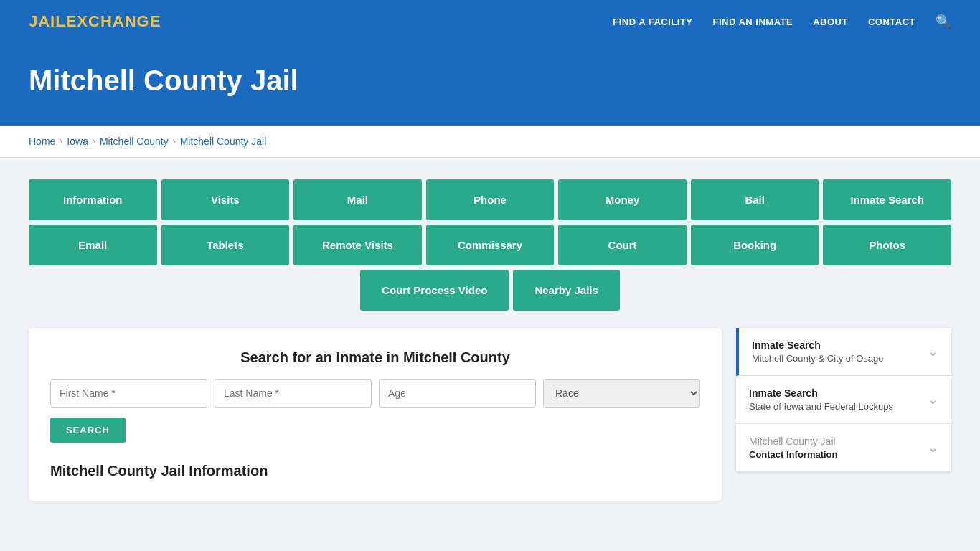 This screenshot has height=551, width=980. What do you see at coordinates (887, 199) in the screenshot?
I see `btn-inmate-search: Inmate Search` at bounding box center [887, 199].